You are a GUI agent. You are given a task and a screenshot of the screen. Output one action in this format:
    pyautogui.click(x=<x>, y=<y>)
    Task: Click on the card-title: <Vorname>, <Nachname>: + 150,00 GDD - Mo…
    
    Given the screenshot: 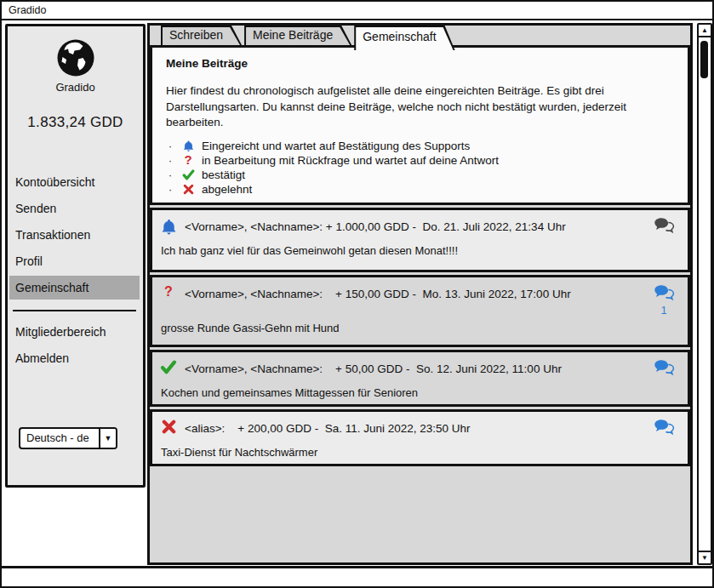 What is the action you would take?
    pyautogui.click(x=417, y=293)
    